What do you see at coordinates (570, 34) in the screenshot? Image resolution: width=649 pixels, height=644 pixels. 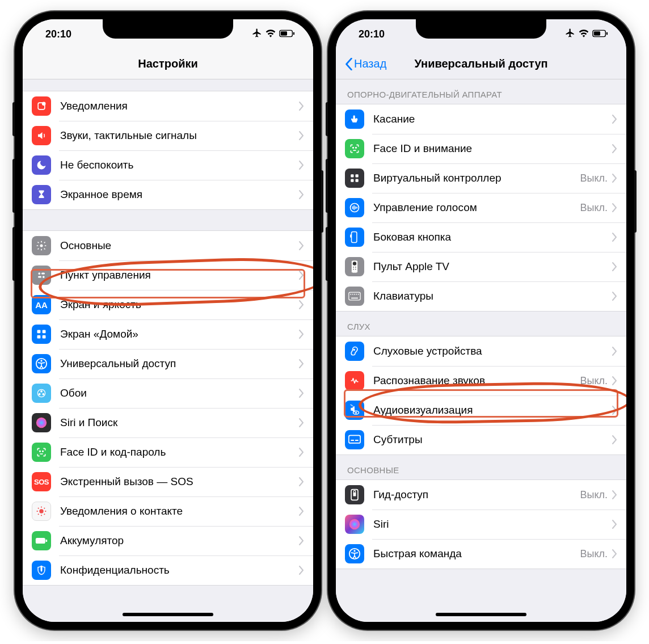 I see `airplane-icon` at bounding box center [570, 34].